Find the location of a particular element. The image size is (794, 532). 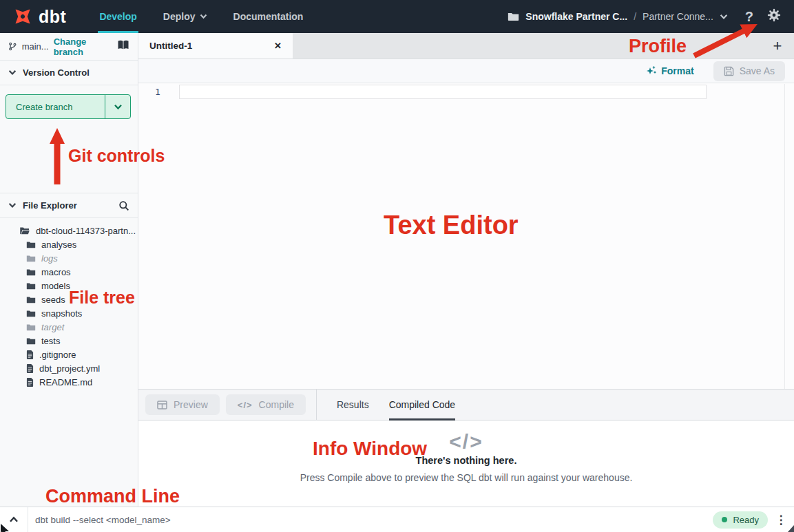

compile-button: </> Compile is located at coordinates (266, 405).